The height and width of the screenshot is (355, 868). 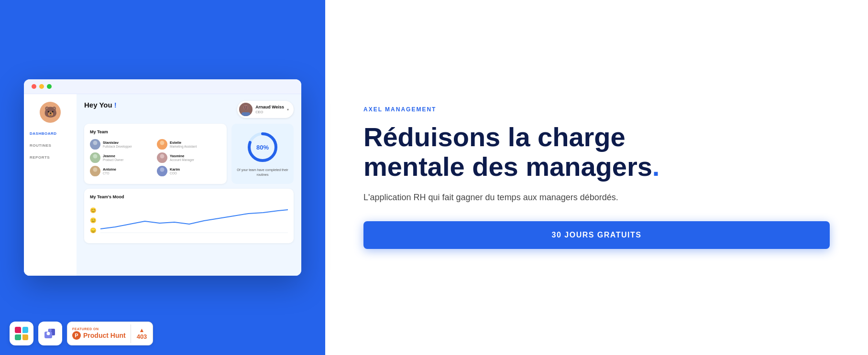 I want to click on mood-emojis: 😊 😐 😞, so click(x=93, y=221).